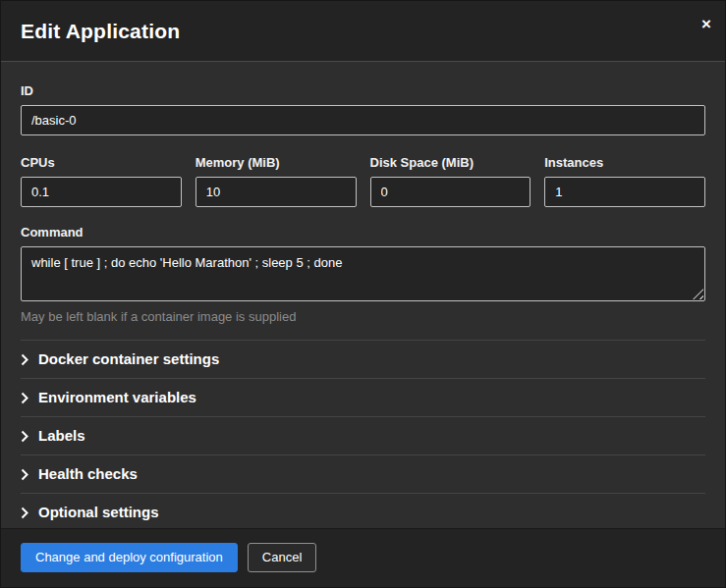 Image resolution: width=726 pixels, height=588 pixels. Describe the element at coordinates (451, 163) in the screenshot. I see `disk-space-label: Disk Space (MiB)` at that location.